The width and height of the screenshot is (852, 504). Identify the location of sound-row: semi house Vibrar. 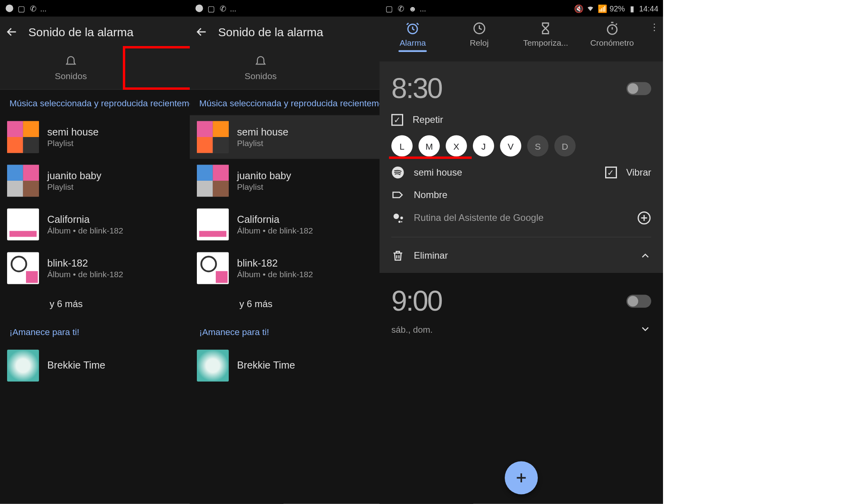
(521, 172).